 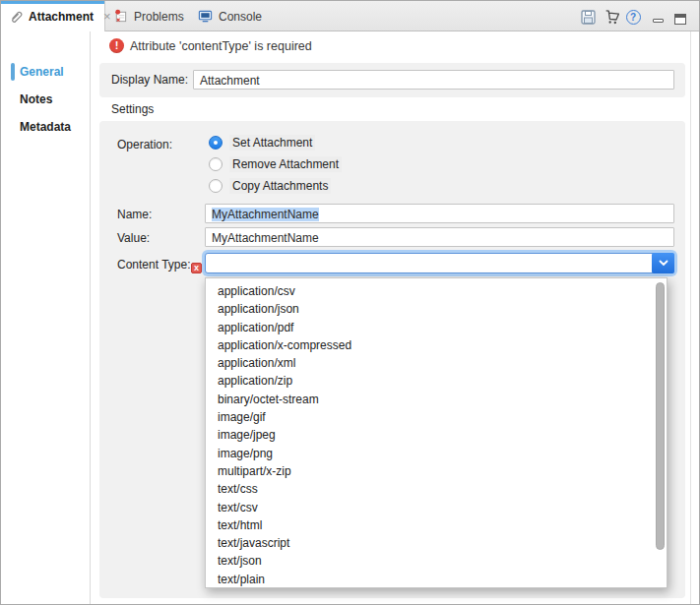 I want to click on tab-attachment-label: Attachment, so click(x=61, y=17).